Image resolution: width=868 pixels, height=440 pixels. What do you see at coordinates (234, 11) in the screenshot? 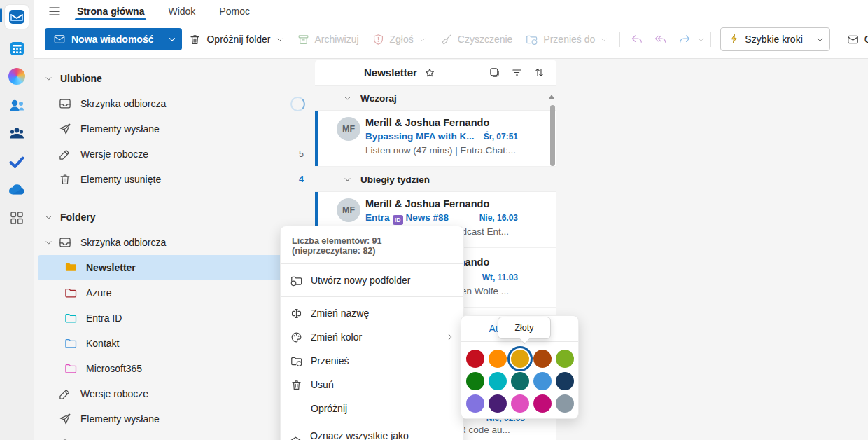
I see `tab-help-label: Pomoc` at bounding box center [234, 11].